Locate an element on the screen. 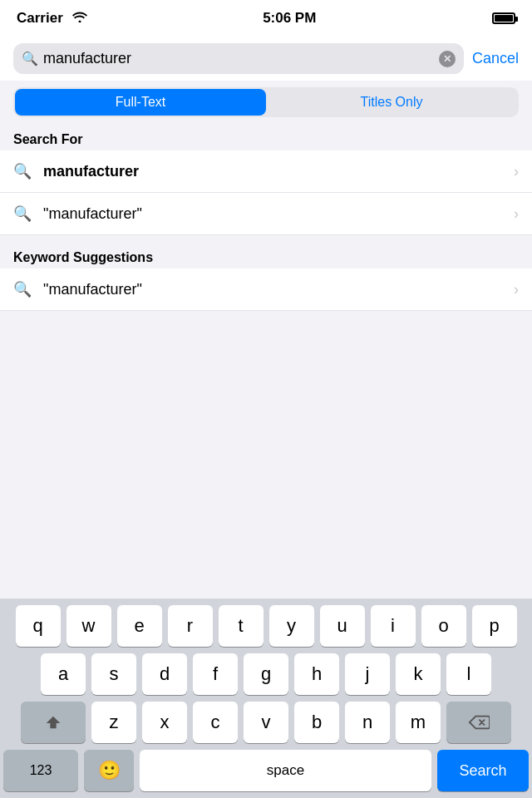 The width and height of the screenshot is (532, 798). time-label: 5:06 PM is located at coordinates (289, 18).